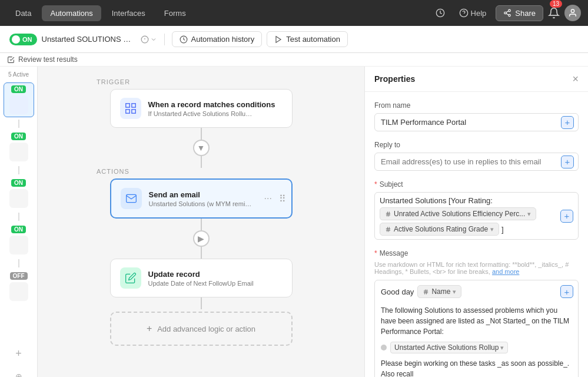  I want to click on email-card-content: Send an email Unstarted Solutions (w MYM…, so click(202, 199).